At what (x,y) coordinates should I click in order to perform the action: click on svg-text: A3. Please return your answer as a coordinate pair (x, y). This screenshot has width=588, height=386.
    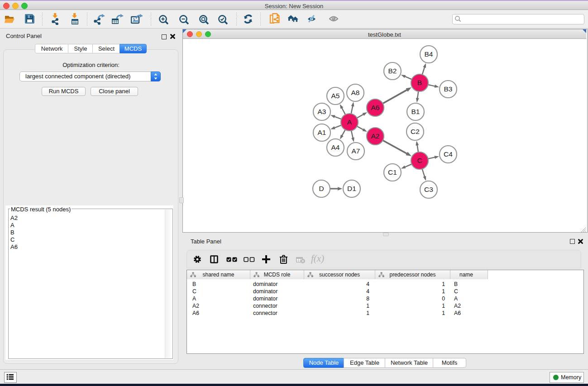
    Looking at the image, I should click on (322, 111).